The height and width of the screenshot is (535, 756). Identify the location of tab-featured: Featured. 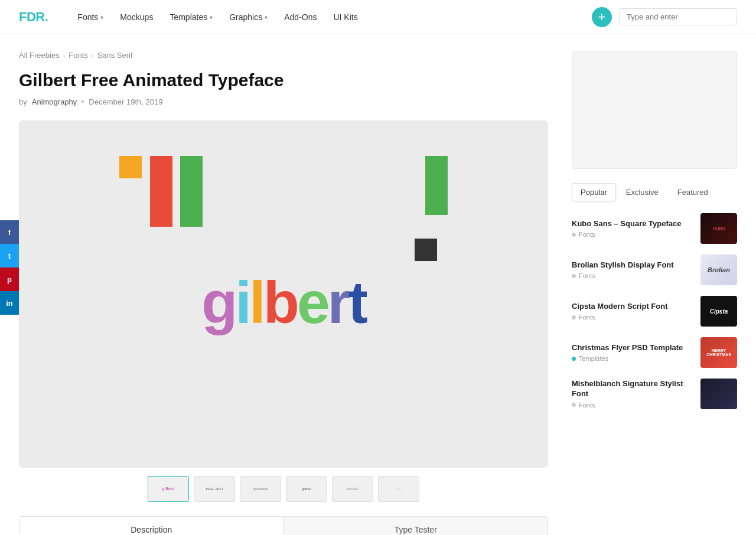
(693, 193).